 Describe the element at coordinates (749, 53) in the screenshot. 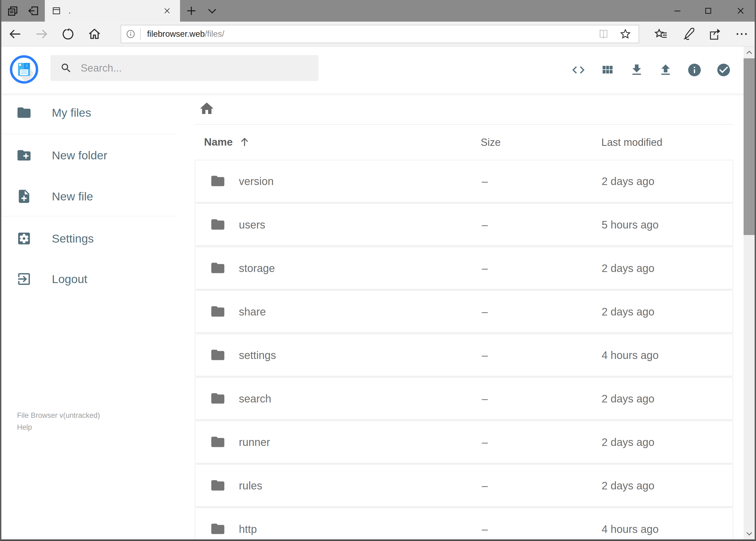

I see `chevron-up-icon` at that location.